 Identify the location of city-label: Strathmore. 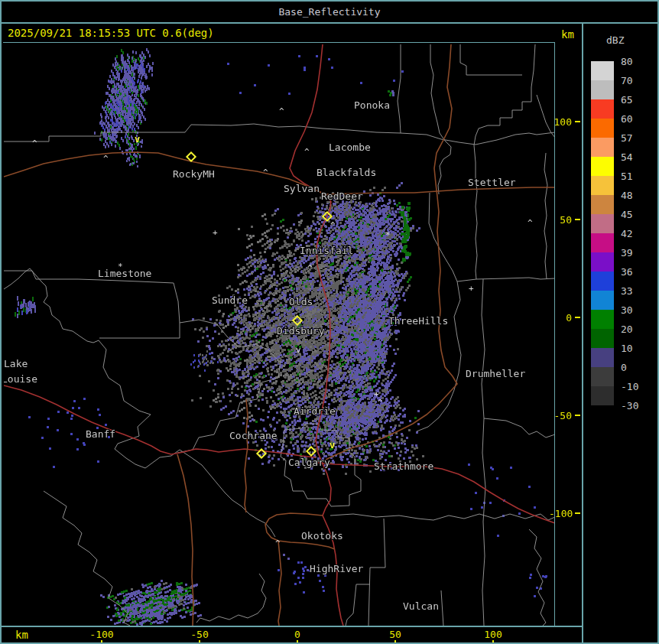
(404, 467).